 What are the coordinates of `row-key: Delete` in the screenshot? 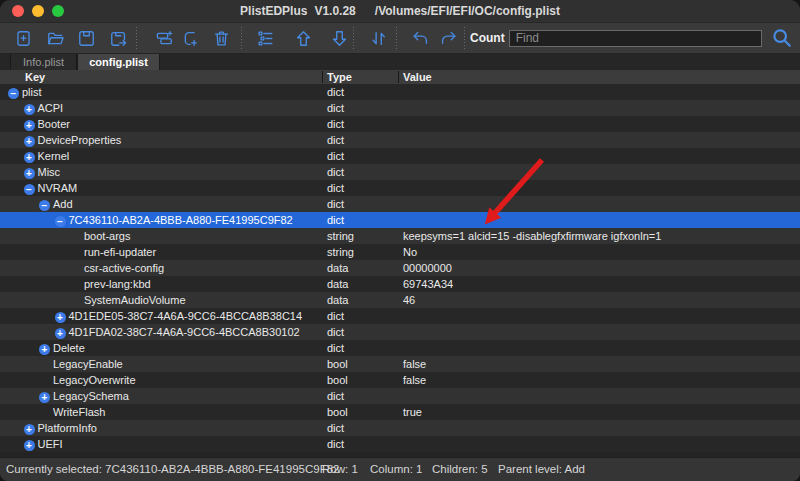 It's located at (69, 348).